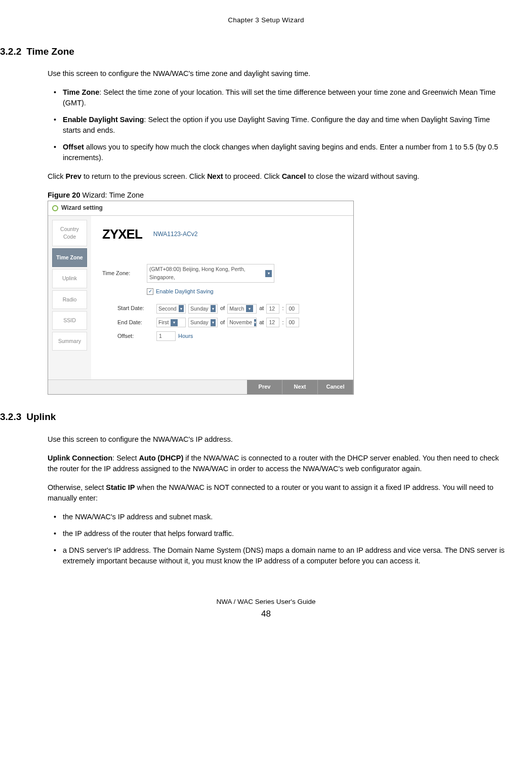 This screenshot has width=532, height=764. Describe the element at coordinates (150, 292) in the screenshot. I see `dst-checkbox: ✓` at that location.